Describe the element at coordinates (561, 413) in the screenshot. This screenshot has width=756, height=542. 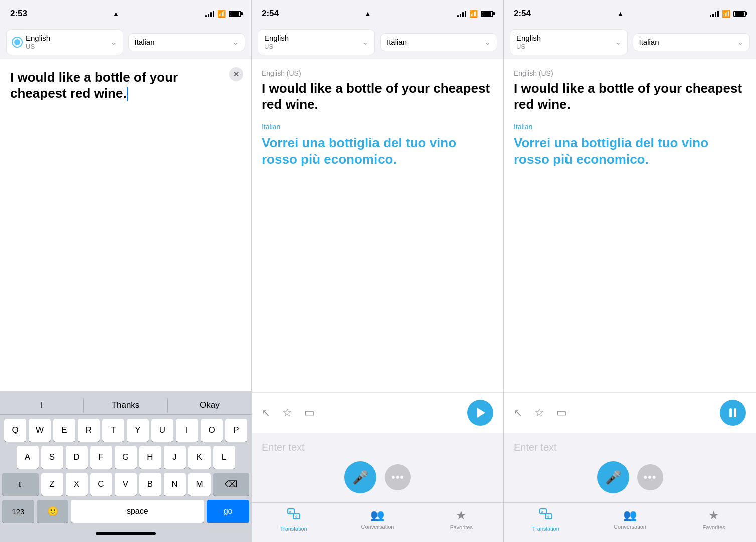
I see `book-icon-3: ▭` at that location.